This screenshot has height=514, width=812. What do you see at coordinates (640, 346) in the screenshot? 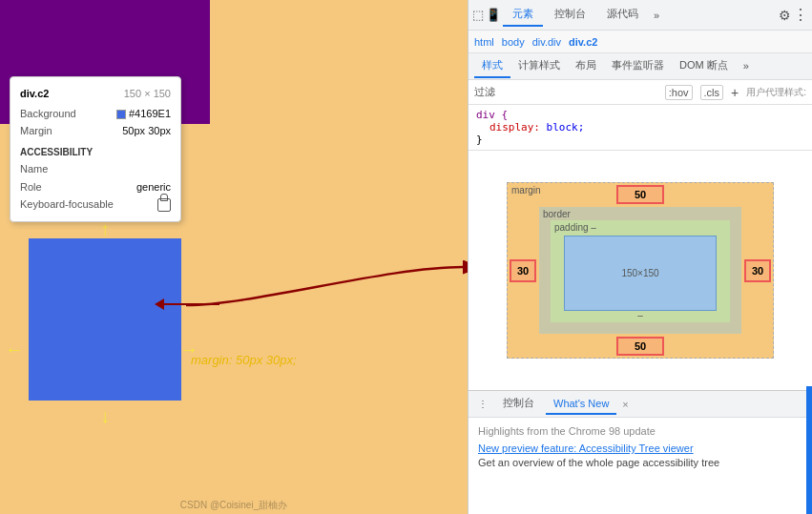
I see `margin-bottom-highlight: 50` at bounding box center [640, 346].